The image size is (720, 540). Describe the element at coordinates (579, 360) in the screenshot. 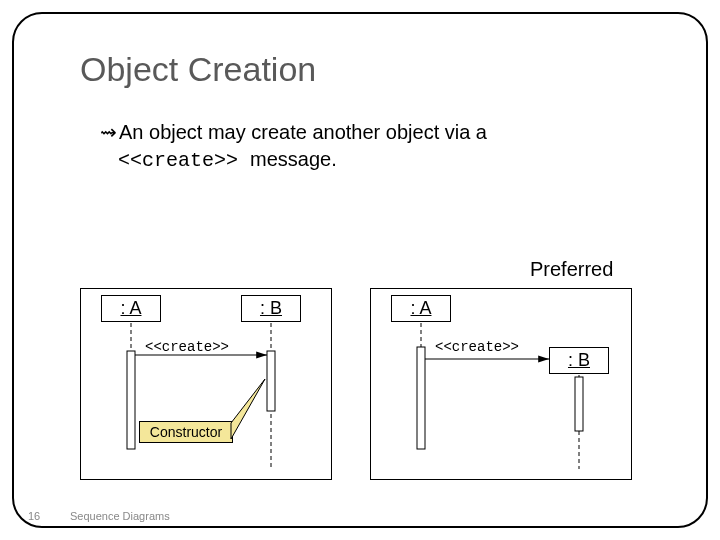

I see `object-b-right: : B` at that location.